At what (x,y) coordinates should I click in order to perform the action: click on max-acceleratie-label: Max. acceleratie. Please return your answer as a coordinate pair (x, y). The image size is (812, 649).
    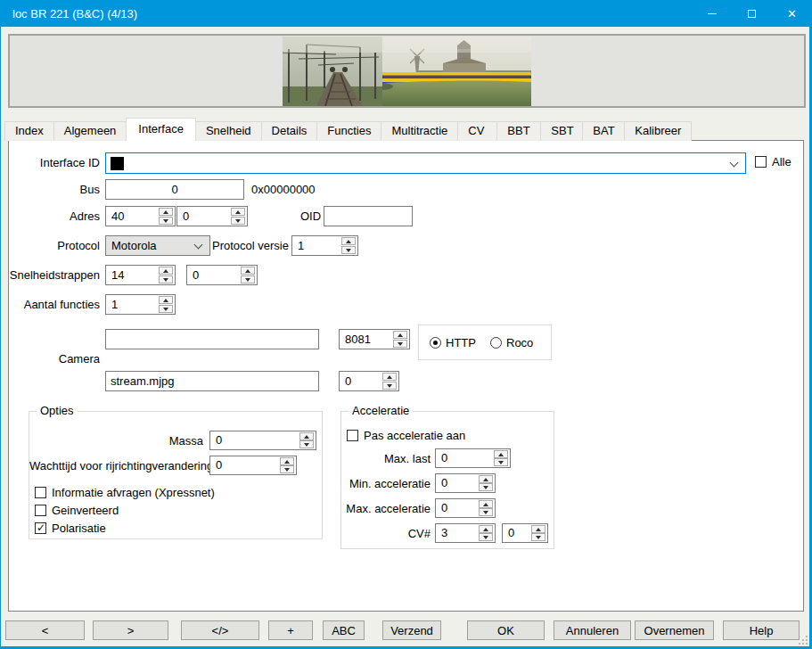
    Looking at the image, I should click on (386, 509).